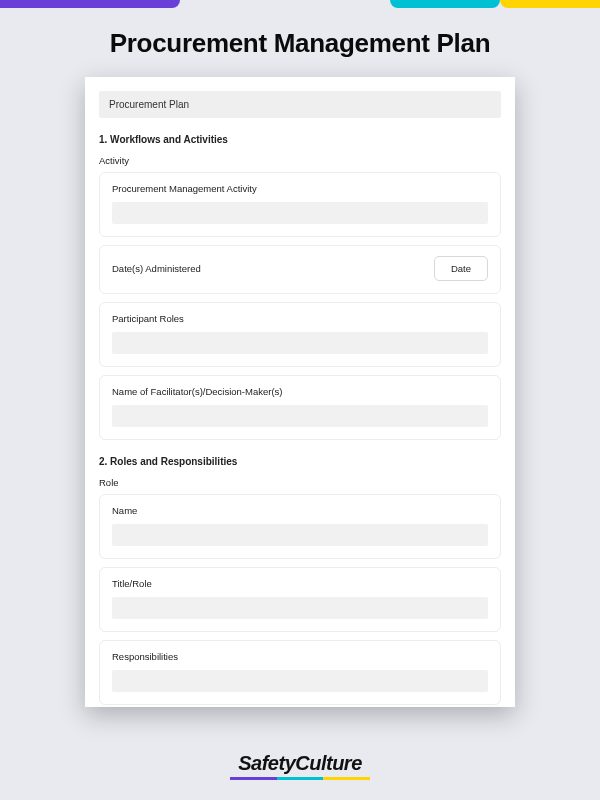 This screenshot has width=600, height=800. I want to click on name-input, so click(300, 535).